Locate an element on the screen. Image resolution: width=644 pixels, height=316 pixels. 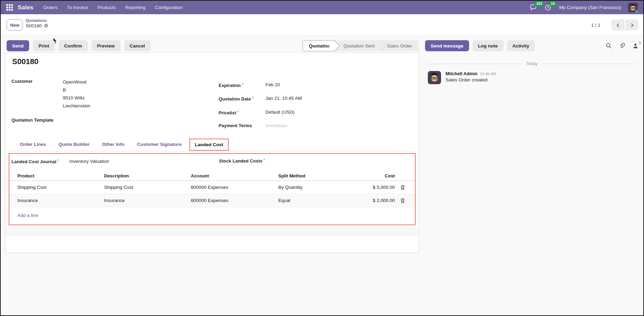
messages-badge: 103 is located at coordinates (539, 4).